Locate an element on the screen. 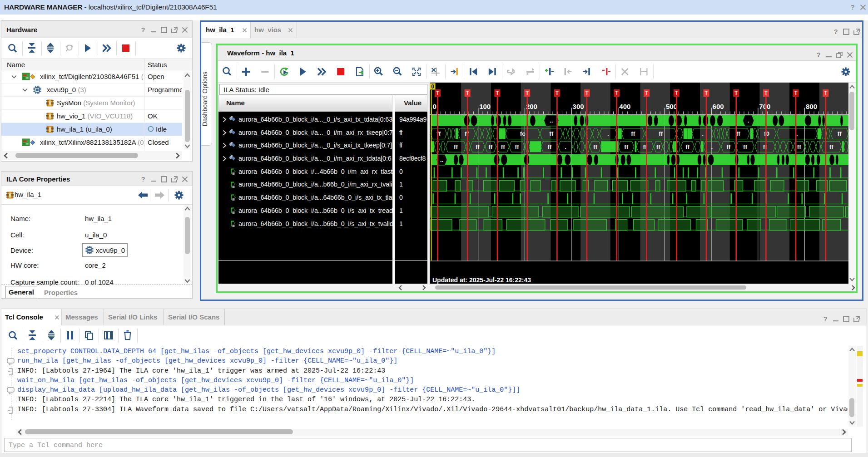  svg-text:Updated at: 2025-Jul-22 16:22:: Updated at: 2025-Jul-22 16:22:43 is located at coordinates (481, 280).